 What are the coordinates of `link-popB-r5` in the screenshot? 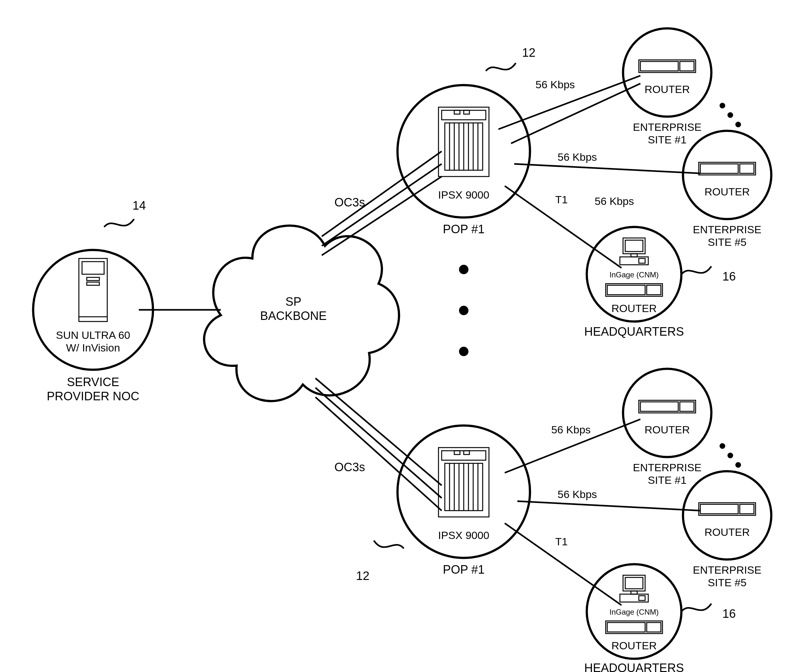 It's located at (609, 506).